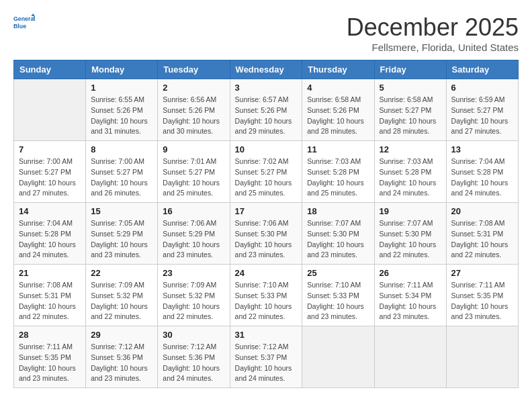  What do you see at coordinates (50, 172) in the screenshot?
I see `calendar-cell: 7Sunrise: 7:00 AM Sunset: 5:27 PM Daylig…` at bounding box center [50, 172].